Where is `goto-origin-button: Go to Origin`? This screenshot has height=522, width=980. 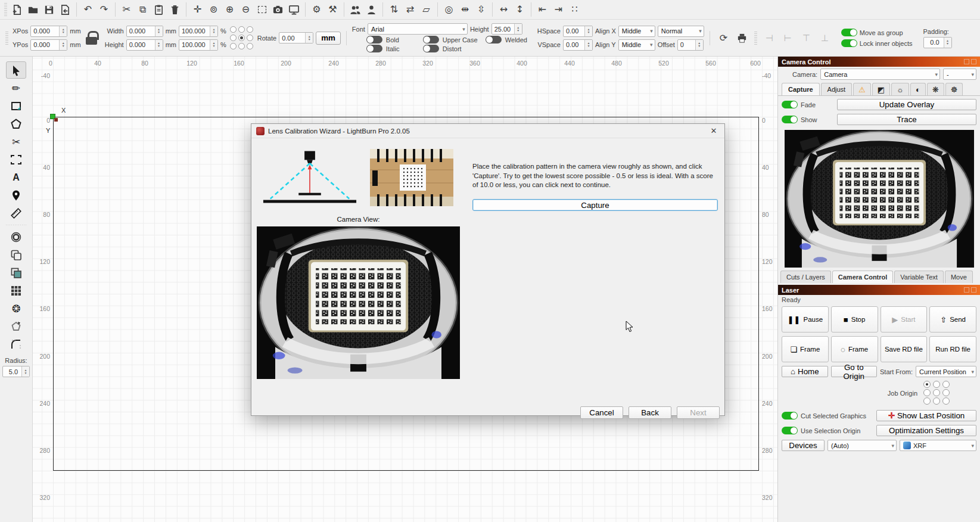
goto-origin-button: Go to Origin is located at coordinates (854, 372).